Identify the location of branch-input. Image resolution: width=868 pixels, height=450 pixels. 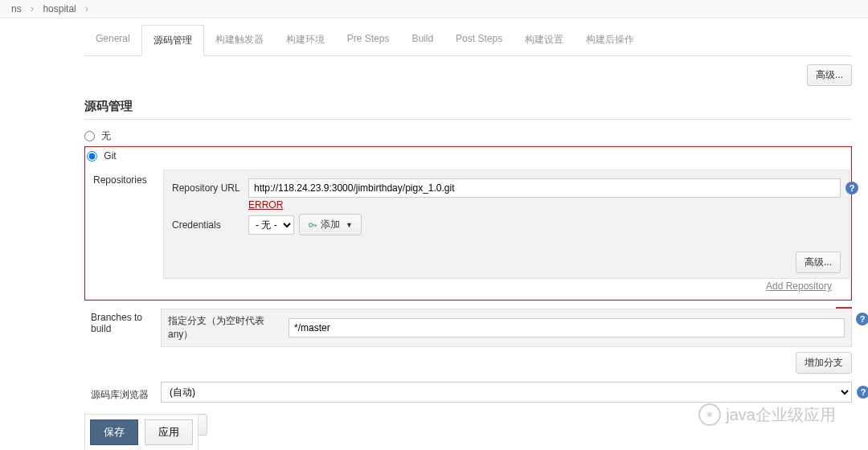
(567, 328).